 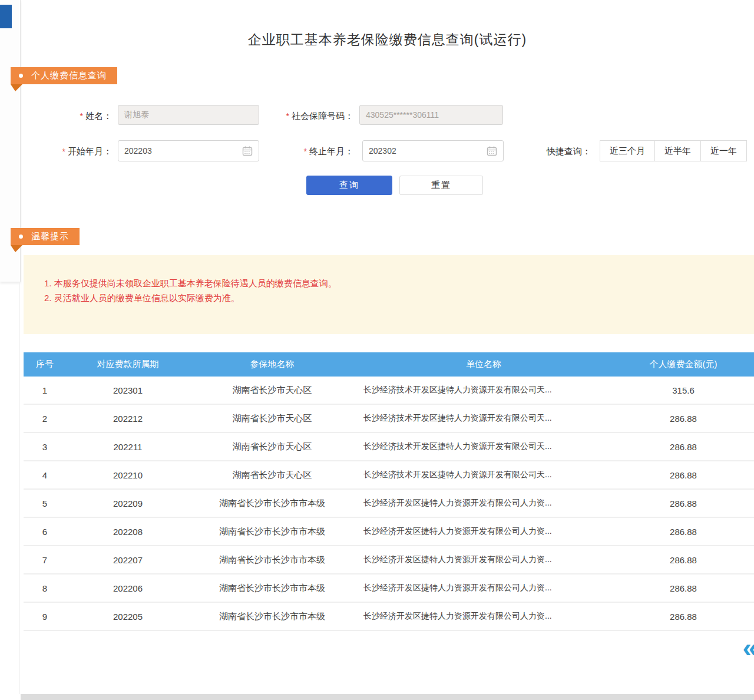 I want to click on table-cell: 202207, so click(x=128, y=560).